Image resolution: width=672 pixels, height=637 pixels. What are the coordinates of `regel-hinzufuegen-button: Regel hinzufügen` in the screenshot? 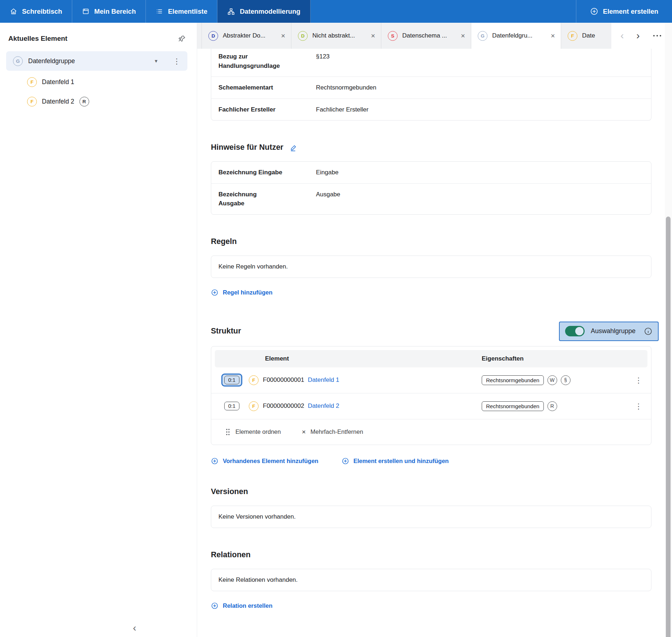 It's located at (242, 292).